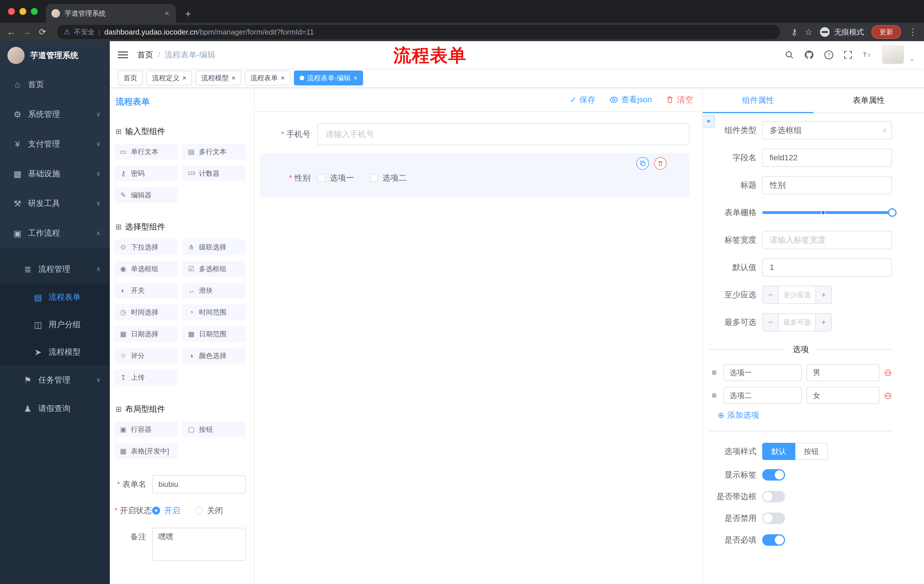 The height and width of the screenshot is (584, 924). Describe the element at coordinates (130, 78) in the screenshot. I see `tag-home: 首页` at that location.